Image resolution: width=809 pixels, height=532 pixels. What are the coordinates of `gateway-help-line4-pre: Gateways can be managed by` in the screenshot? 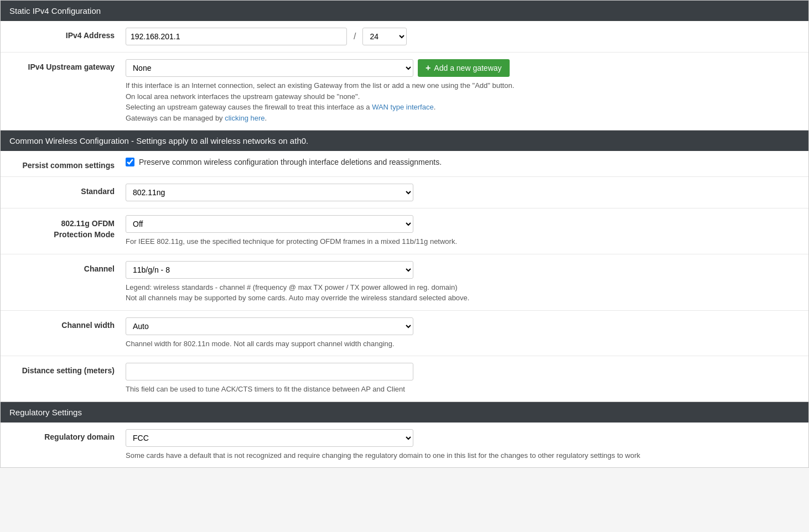 It's located at (175, 118).